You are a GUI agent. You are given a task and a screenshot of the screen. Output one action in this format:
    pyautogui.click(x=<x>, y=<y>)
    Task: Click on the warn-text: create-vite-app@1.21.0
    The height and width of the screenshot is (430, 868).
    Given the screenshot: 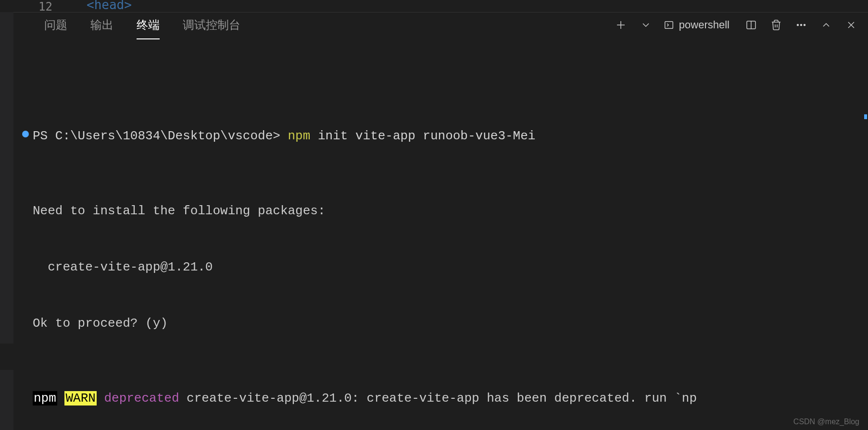 What is the action you would take?
    pyautogui.click(x=438, y=398)
    